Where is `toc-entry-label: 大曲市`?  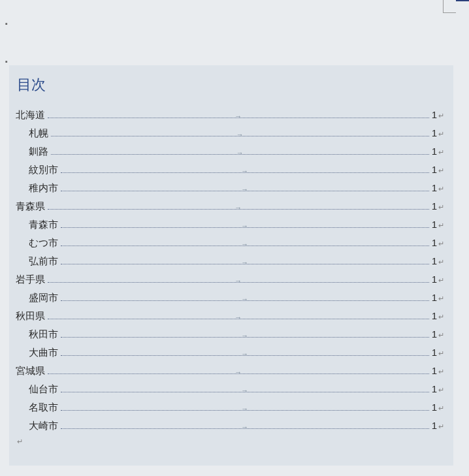 toc-entry-label: 大曲市 is located at coordinates (43, 353).